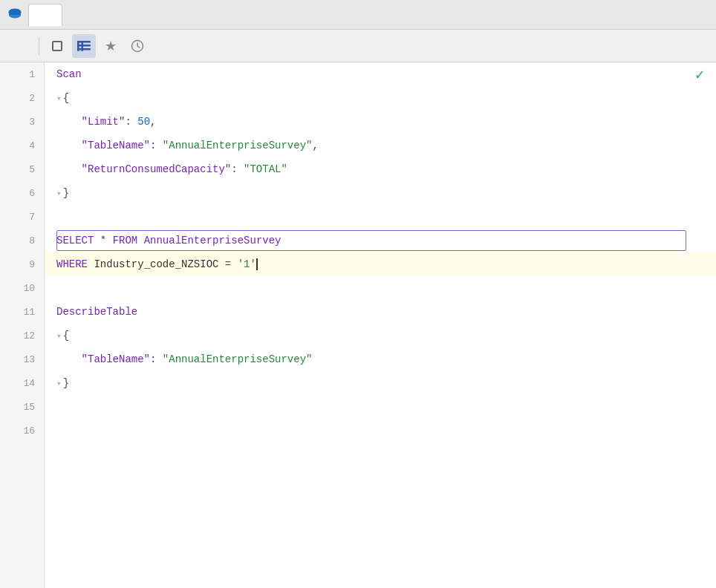 The width and height of the screenshot is (716, 588). What do you see at coordinates (380, 98) in the screenshot?
I see `code-line-2: ▾{` at bounding box center [380, 98].